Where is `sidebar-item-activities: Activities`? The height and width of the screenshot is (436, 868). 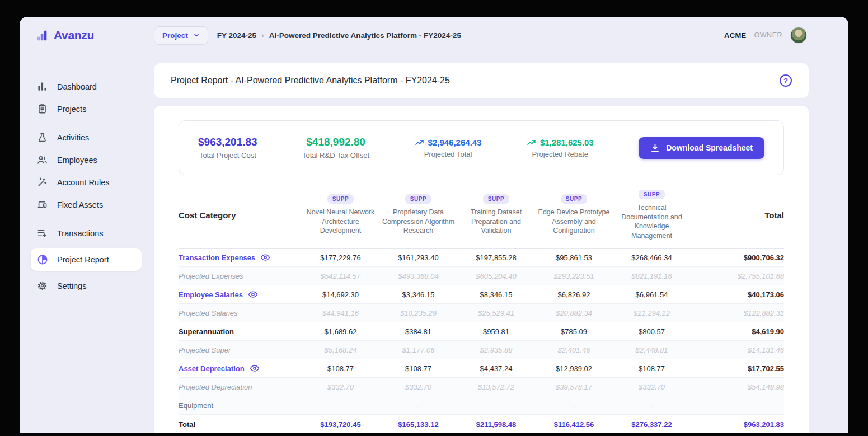
sidebar-item-activities: Activities is located at coordinates (86, 138).